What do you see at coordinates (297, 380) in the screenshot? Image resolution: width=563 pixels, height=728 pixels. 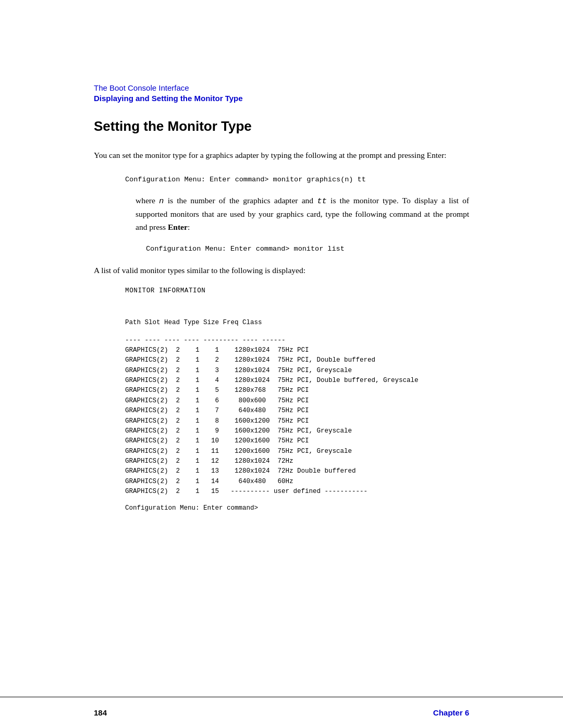 I see `table-row: GRAPHICS(2) 2 1 4 1280x1024 75Hz PCI, Do…` at bounding box center [297, 380].